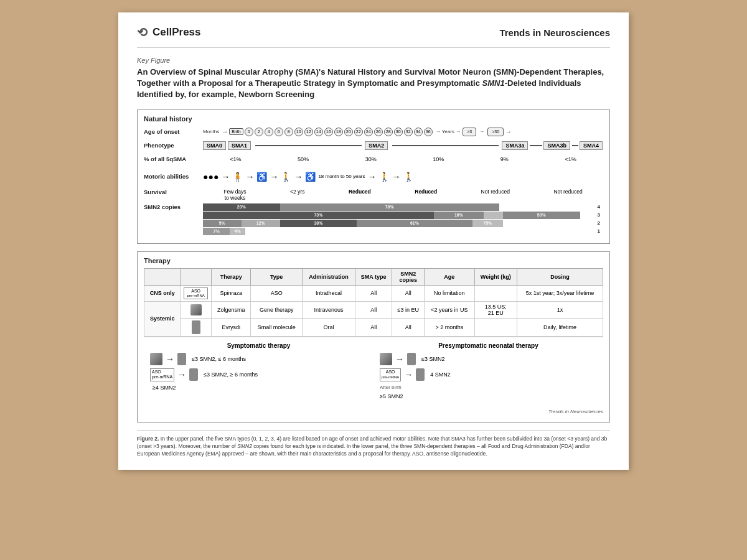 This screenshot has height=560, width=747. Describe the element at coordinates (599, 207) in the screenshot. I see `copy-4-label: 4` at that location.